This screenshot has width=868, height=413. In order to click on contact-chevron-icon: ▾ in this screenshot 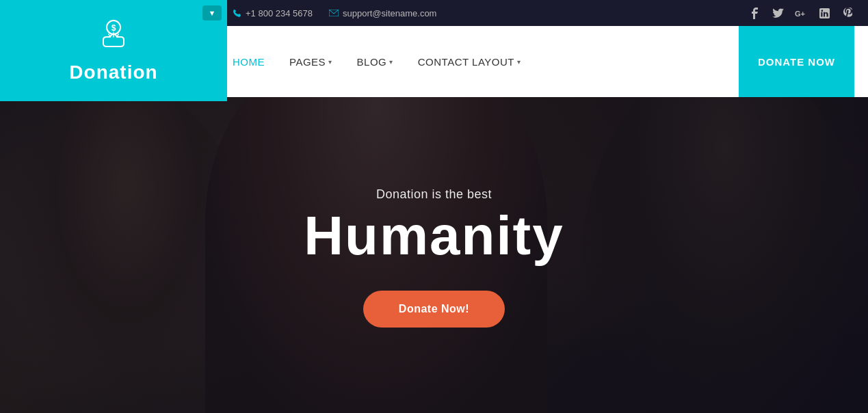, I will do `click(519, 62)`.